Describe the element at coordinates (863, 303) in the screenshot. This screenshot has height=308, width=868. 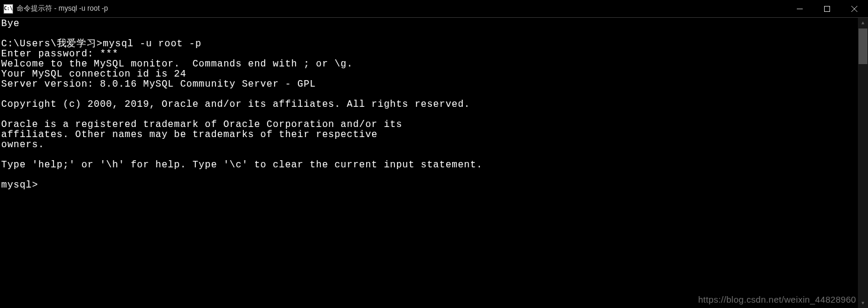
I see `scroll-down-arrow: ▼` at that location.